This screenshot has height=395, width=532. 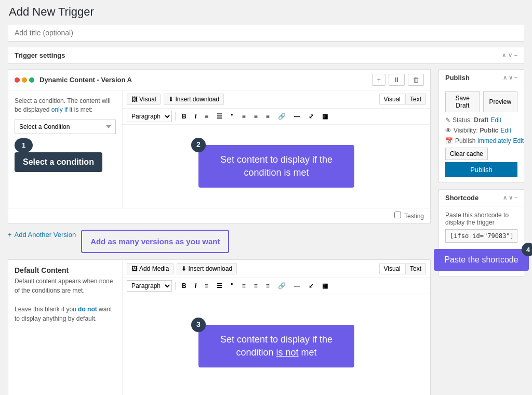 I want to click on add-version-icon-btn: +, so click(x=379, y=80).